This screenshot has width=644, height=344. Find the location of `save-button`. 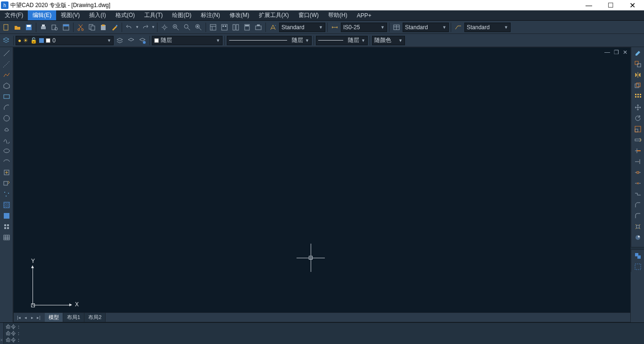

save-button is located at coordinates (29, 27).